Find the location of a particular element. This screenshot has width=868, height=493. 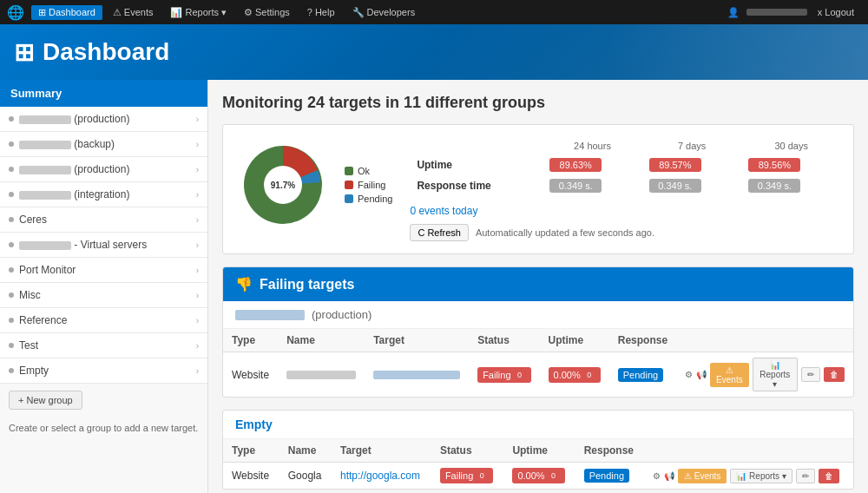

nav-help: ? Help is located at coordinates (321, 12).